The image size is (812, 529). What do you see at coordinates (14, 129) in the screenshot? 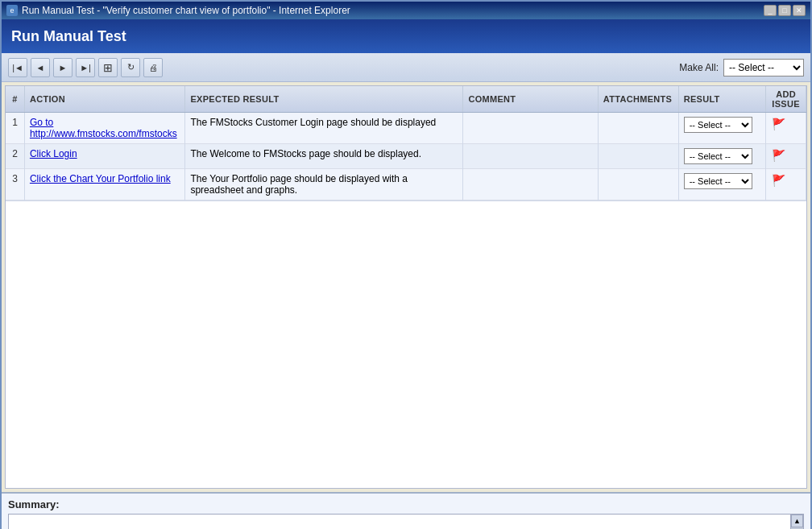
I see `row-num: 1` at bounding box center [14, 129].